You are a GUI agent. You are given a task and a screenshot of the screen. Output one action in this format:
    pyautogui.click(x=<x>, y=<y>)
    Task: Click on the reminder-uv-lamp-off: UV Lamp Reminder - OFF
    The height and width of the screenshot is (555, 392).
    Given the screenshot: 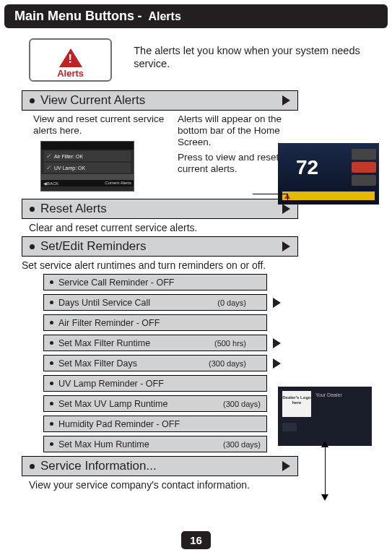 What is the action you would take?
    pyautogui.click(x=155, y=383)
    